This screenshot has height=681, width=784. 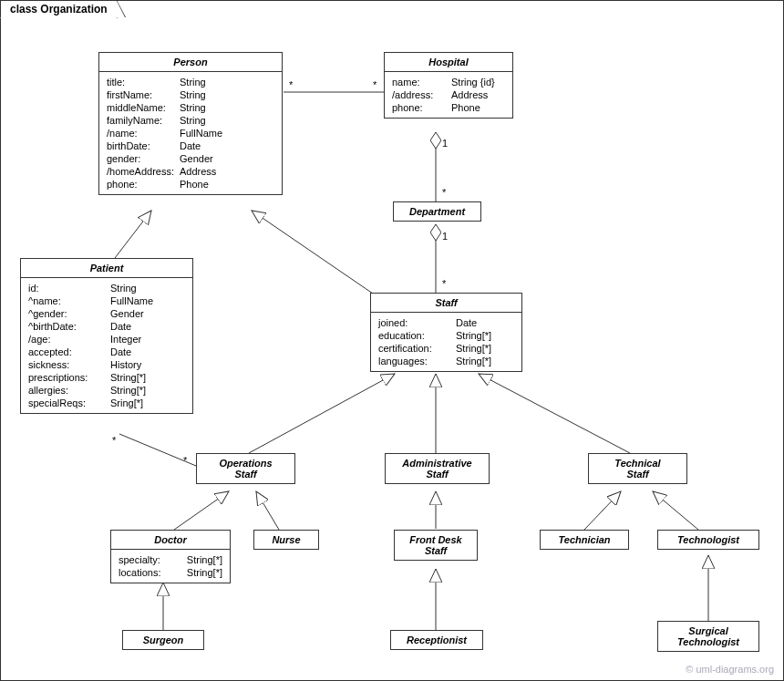 I want to click on attribute-row: /address:Address, so click(x=449, y=95).